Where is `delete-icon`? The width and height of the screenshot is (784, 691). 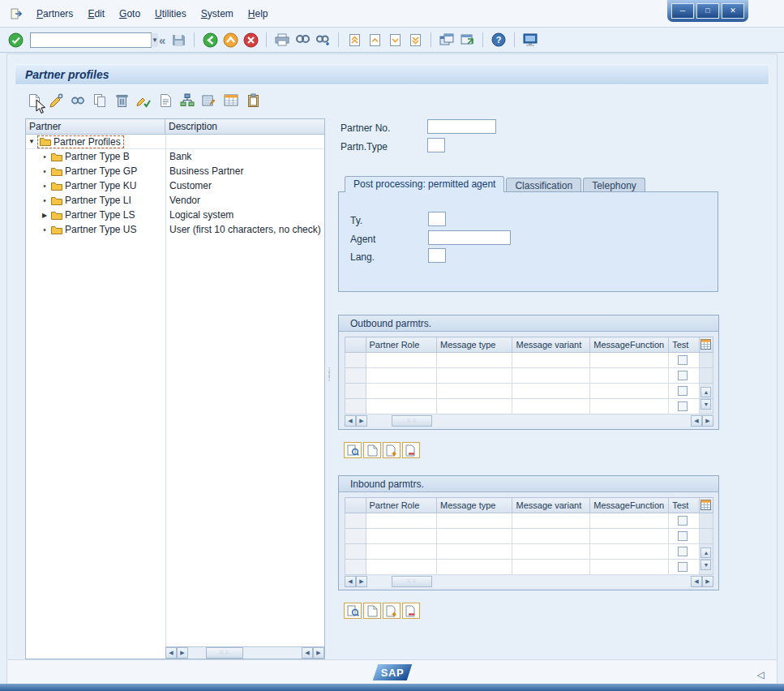 delete-icon is located at coordinates (122, 101).